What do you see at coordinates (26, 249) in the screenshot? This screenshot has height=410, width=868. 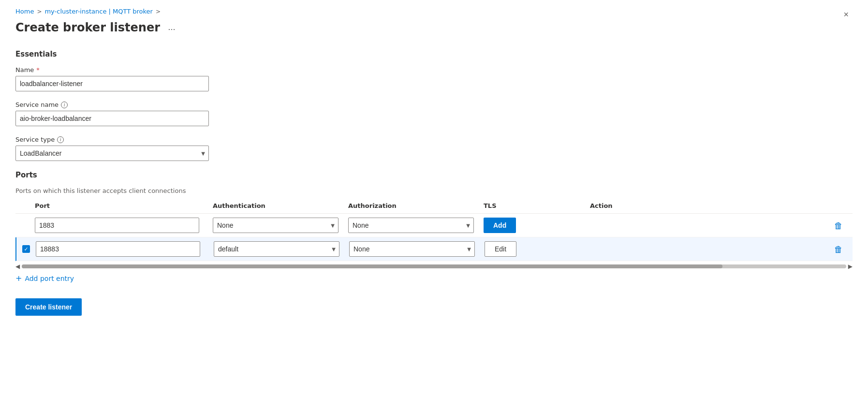 I see `row2-checkbox` at bounding box center [26, 249].